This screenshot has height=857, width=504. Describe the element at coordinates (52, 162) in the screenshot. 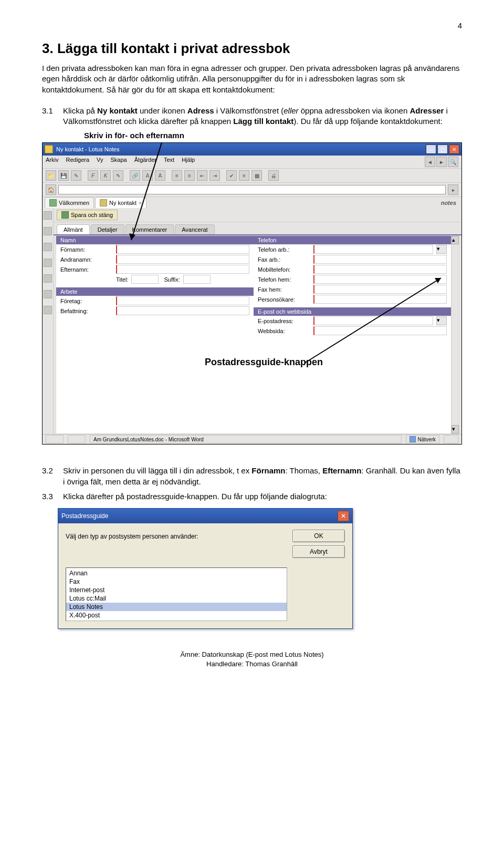

I see `menu-item: Arkiv` at that location.